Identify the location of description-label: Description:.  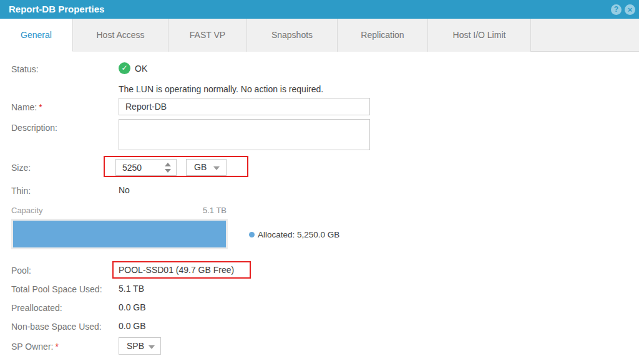
(34, 128).